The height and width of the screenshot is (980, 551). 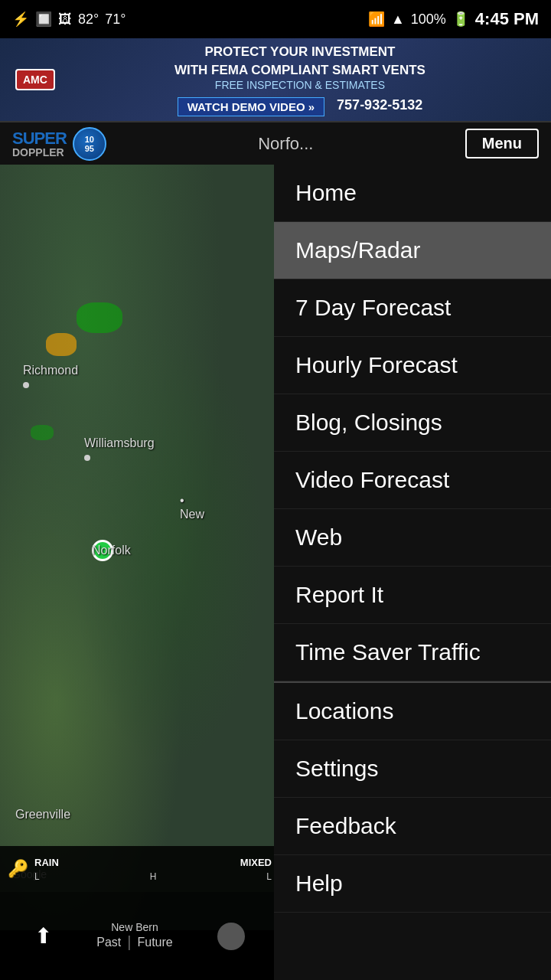 What do you see at coordinates (412, 308) in the screenshot?
I see `menu-item-7-day-forecast: 7 Day Forecast` at bounding box center [412, 308].